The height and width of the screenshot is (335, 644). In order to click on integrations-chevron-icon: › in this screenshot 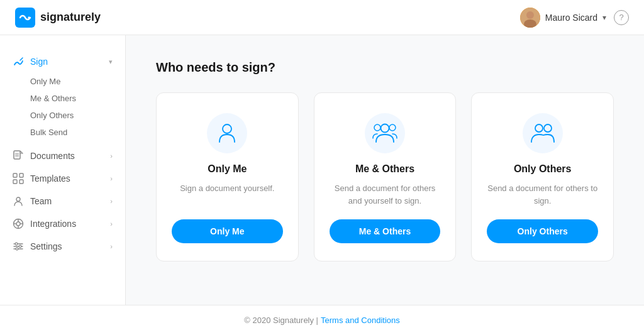, I will do `click(111, 224)`.